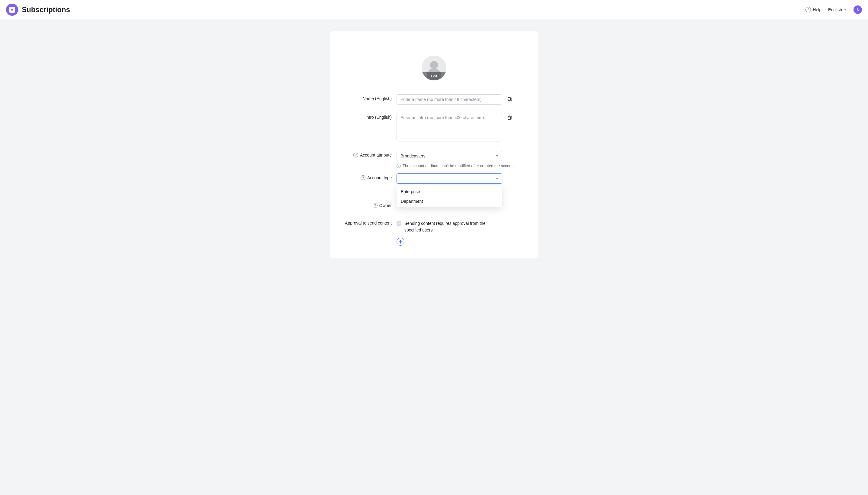 The height and width of the screenshot is (495, 868). Describe the element at coordinates (400, 242) in the screenshot. I see `add-approver-button` at that location.